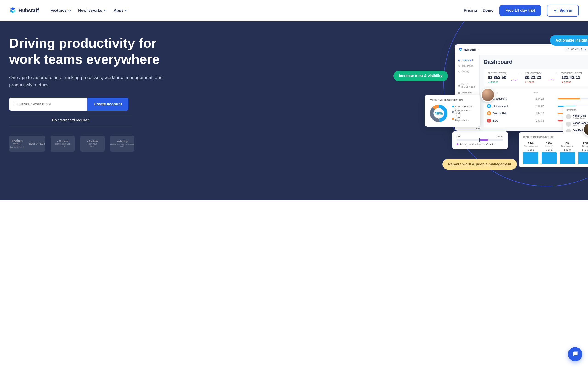 The image size is (588, 367). Describe the element at coordinates (464, 106) in the screenshot. I see `legend-row: 48% Core work` at that location.